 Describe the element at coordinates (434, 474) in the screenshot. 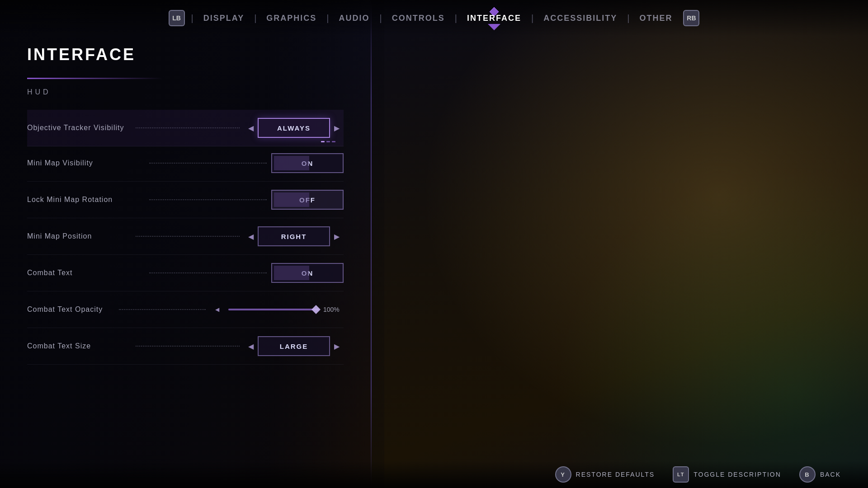

I see `bottom-action-bar: Y RESTORE DEFAULTS LT TOGGLE DESCRIPTION…` at that location.